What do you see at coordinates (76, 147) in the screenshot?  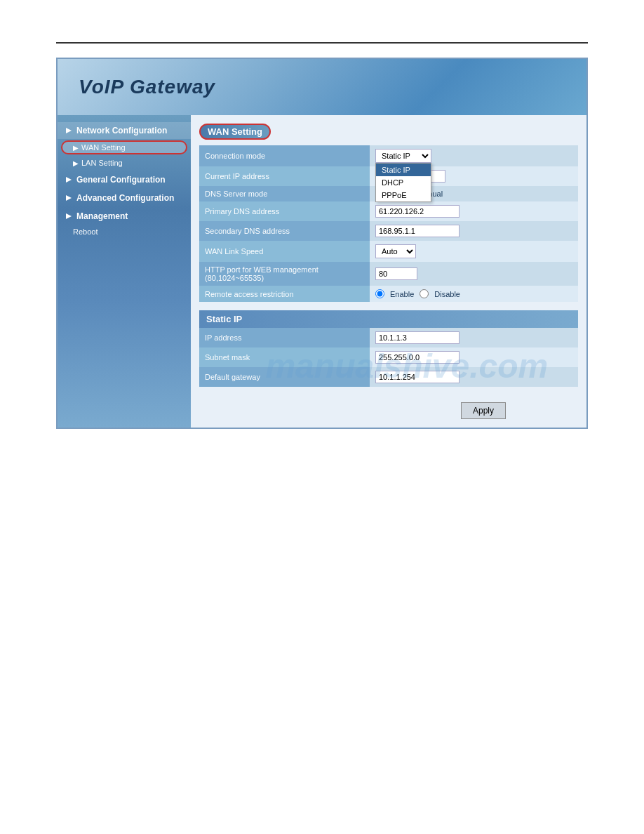 I see `arrow-wan-icon: ▶` at bounding box center [76, 147].